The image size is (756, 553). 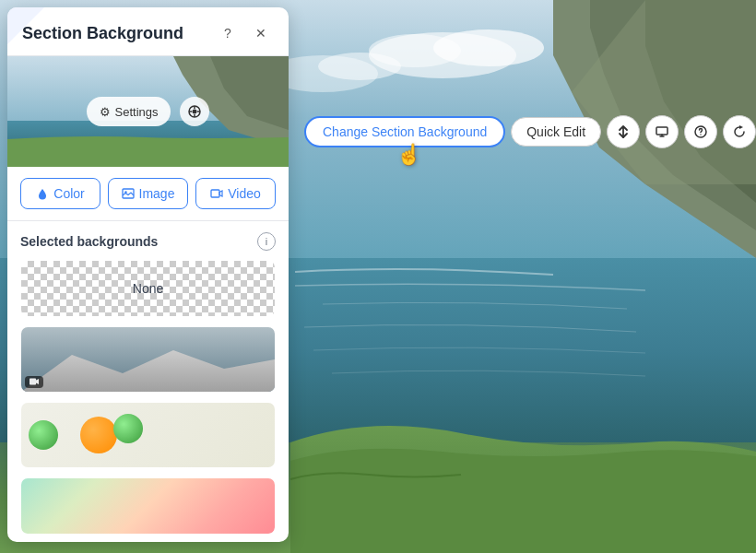 I want to click on adjust-button, so click(x=195, y=112).